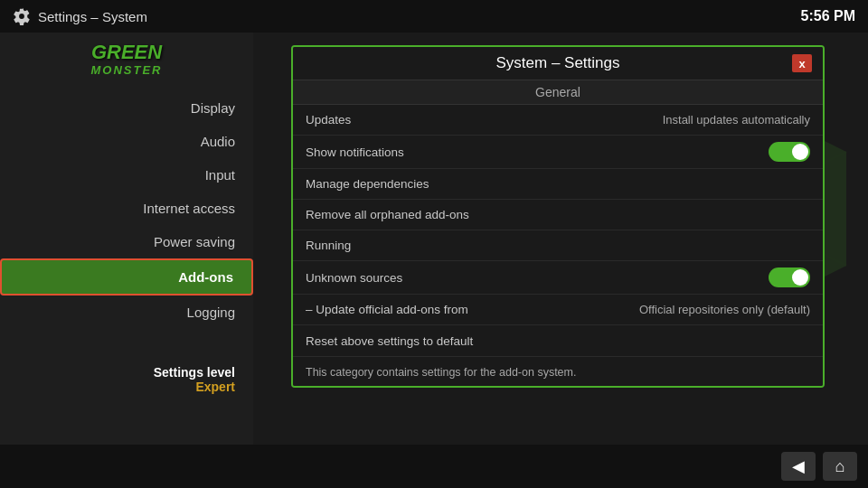 The width and height of the screenshot is (868, 488). What do you see at coordinates (328, 119) in the screenshot?
I see `setting-label-updates: Updates` at bounding box center [328, 119].